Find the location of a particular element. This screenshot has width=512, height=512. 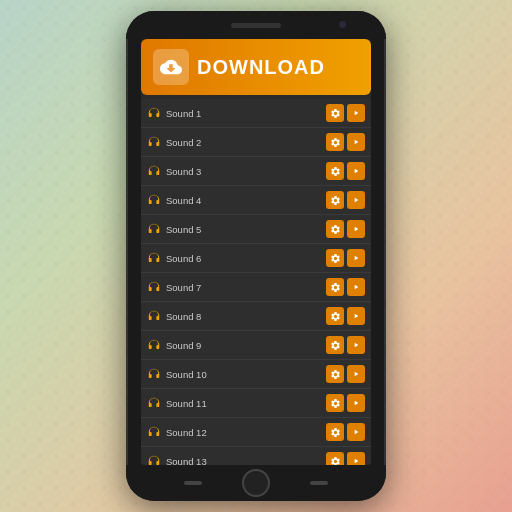

list-item: Sound 7 is located at coordinates (256, 288).